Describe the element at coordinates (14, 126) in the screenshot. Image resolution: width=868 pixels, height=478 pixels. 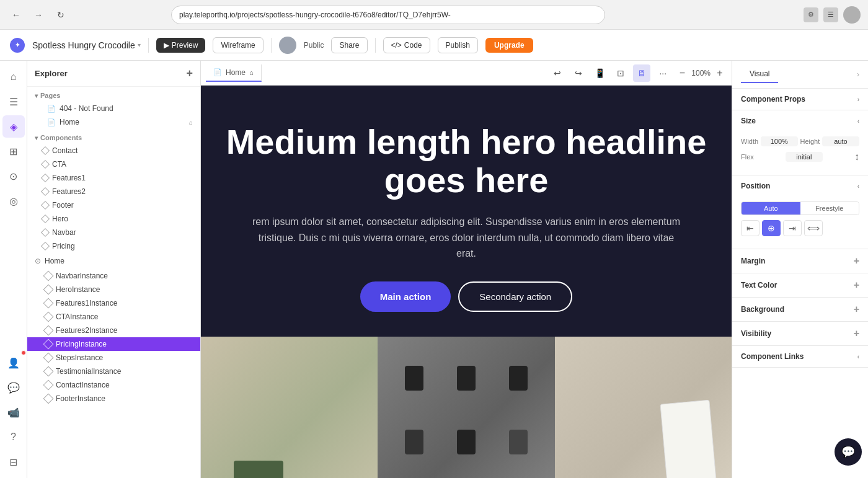
I see `rail-components-icon: ◈` at that location.